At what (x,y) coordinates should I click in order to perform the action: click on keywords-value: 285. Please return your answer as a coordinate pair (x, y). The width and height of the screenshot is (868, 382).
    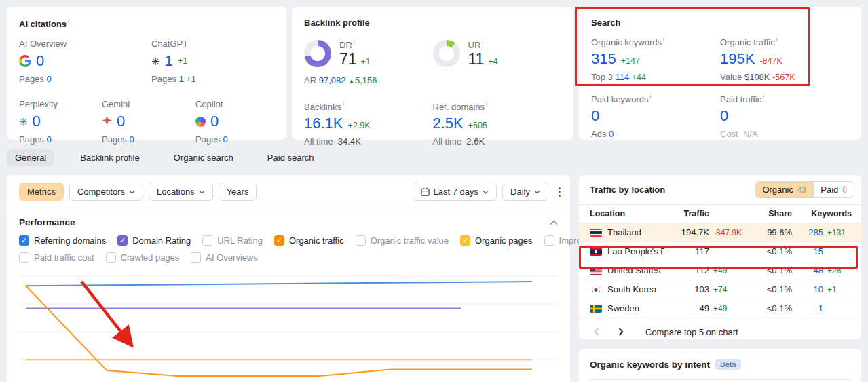
    Looking at the image, I should click on (810, 232).